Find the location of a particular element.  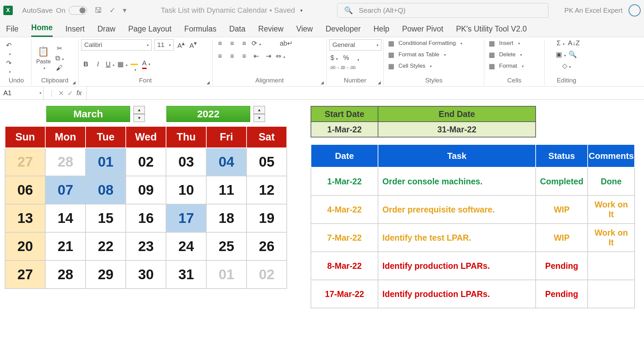

toggle-switch-icon is located at coordinates (78, 10).